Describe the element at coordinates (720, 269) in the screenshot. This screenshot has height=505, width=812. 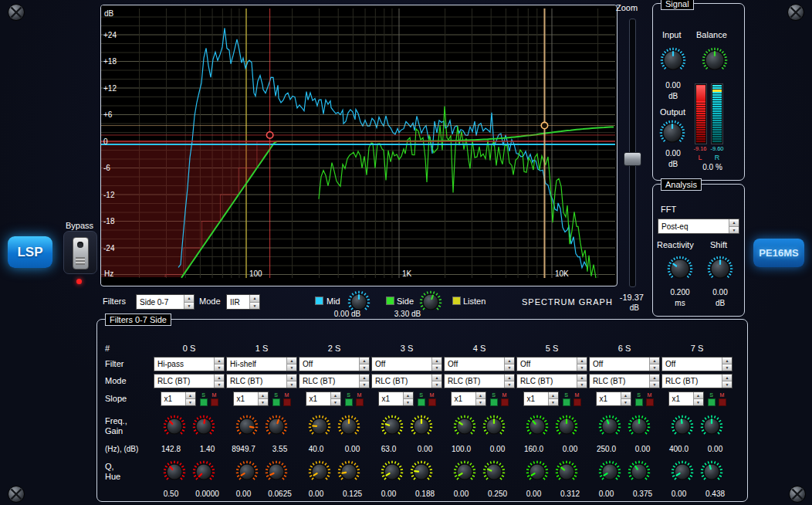
I see `shift-knob` at that location.